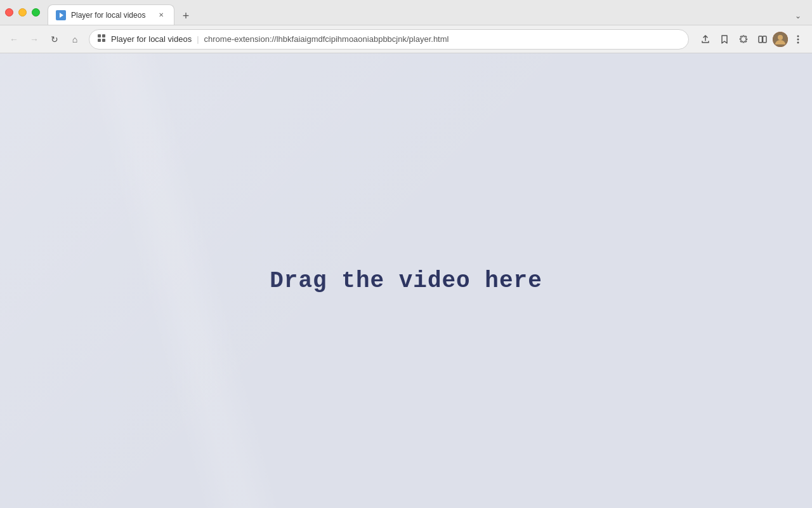 This screenshot has width=812, height=508. What do you see at coordinates (23, 13) in the screenshot?
I see `traffic-lights` at bounding box center [23, 13].